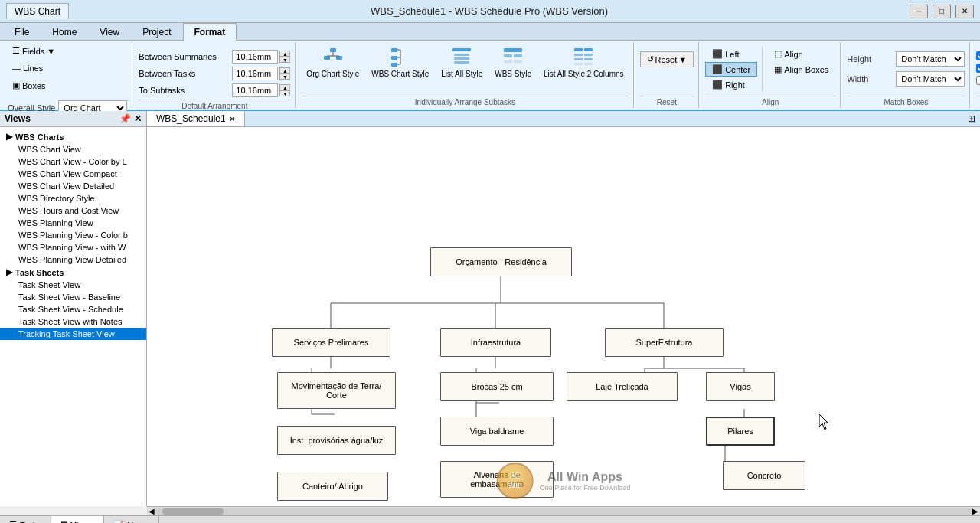  What do you see at coordinates (930, 59) in the screenshot?
I see `height-select: Don't Match` at bounding box center [930, 59].